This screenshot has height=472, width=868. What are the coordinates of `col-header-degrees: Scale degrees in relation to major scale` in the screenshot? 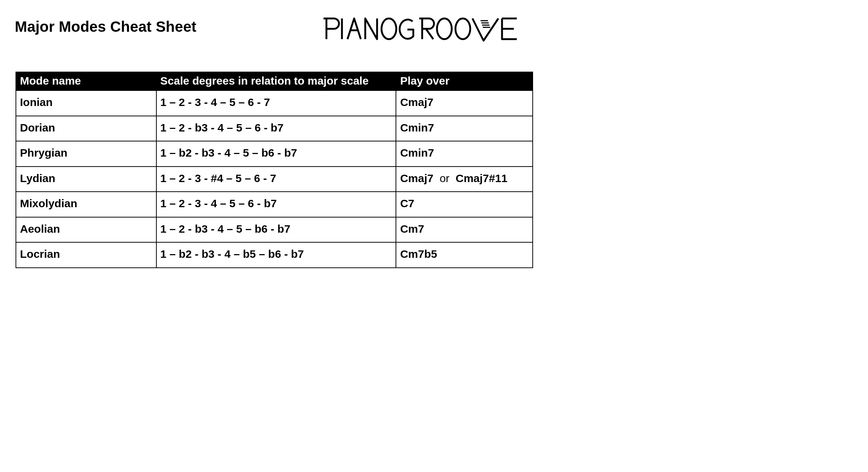 It's located at (277, 81).